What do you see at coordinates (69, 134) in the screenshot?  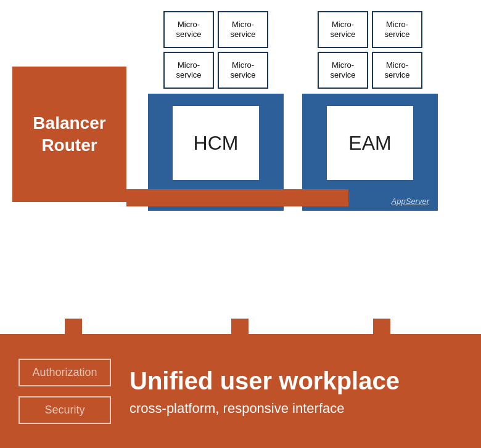 I see `balancer-router-label: BalancerRouter` at bounding box center [69, 134].